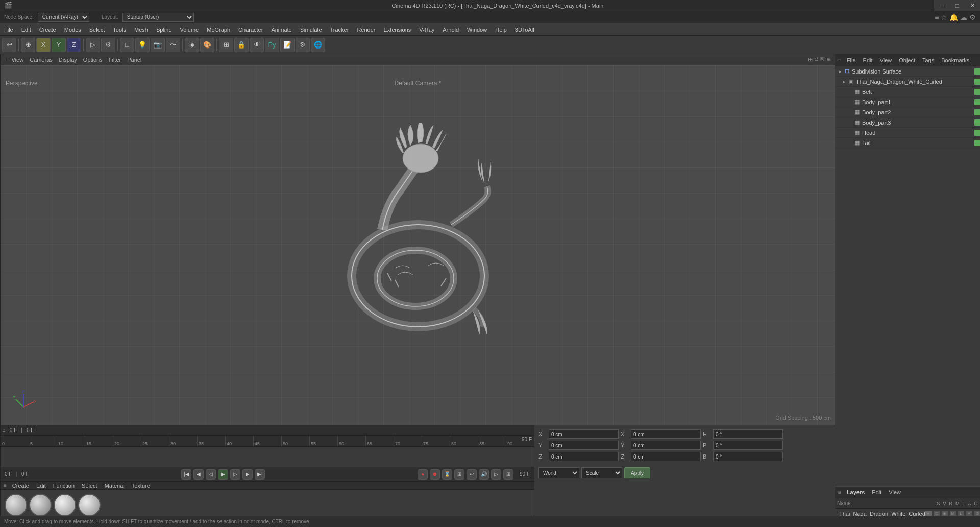 Image resolution: width=980 pixels, height=527 pixels. Describe the element at coordinates (868, 60) in the screenshot. I see `obj-menu-edit: Edit` at that location.